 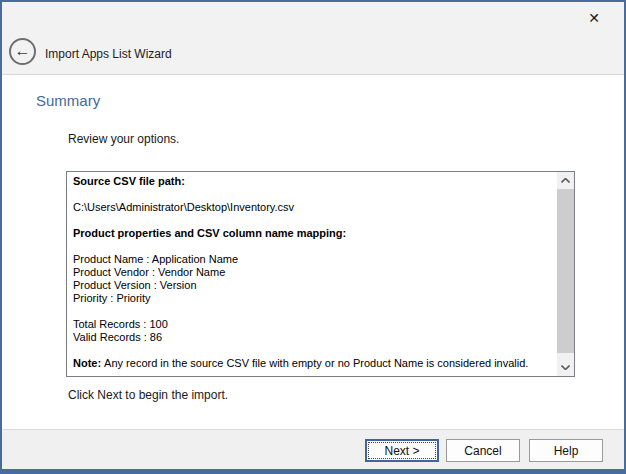 What do you see at coordinates (483, 450) in the screenshot?
I see `cancel-button: Cancel` at bounding box center [483, 450].